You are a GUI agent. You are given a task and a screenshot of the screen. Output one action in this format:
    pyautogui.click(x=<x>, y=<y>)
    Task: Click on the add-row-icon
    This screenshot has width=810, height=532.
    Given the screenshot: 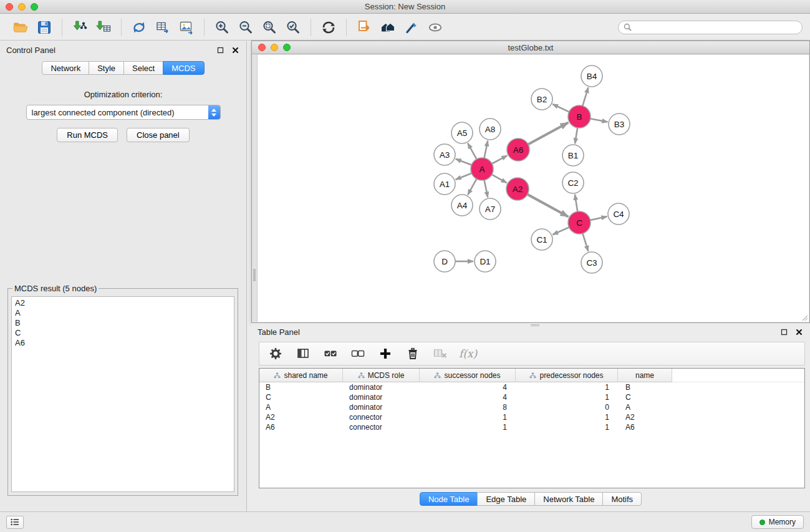 What is the action you would take?
    pyautogui.click(x=385, y=354)
    